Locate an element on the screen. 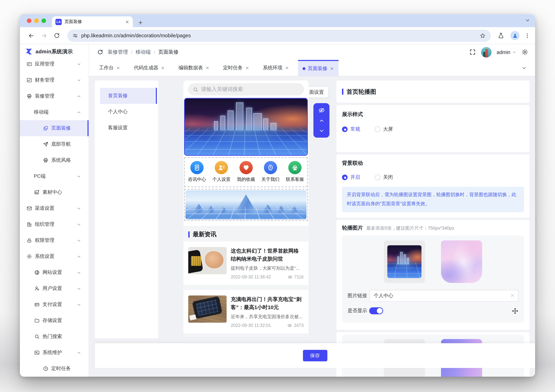  site-settings-icon is located at coordinates (75, 36).